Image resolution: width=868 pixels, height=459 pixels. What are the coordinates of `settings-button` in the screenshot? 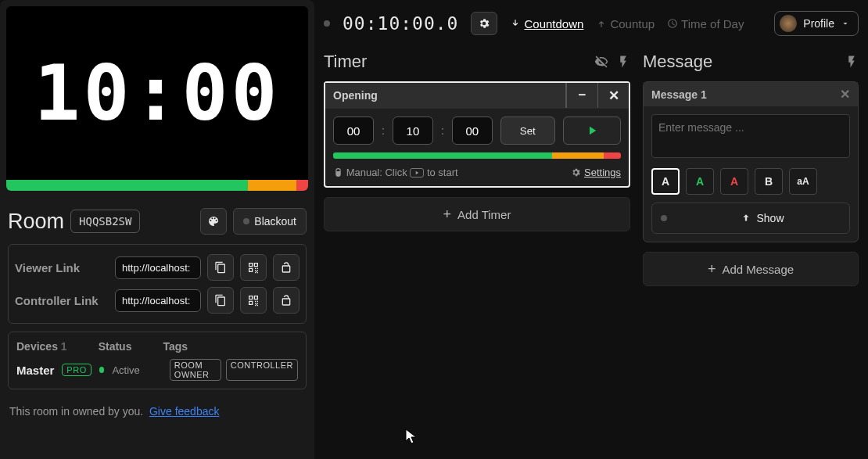 It's located at (484, 23).